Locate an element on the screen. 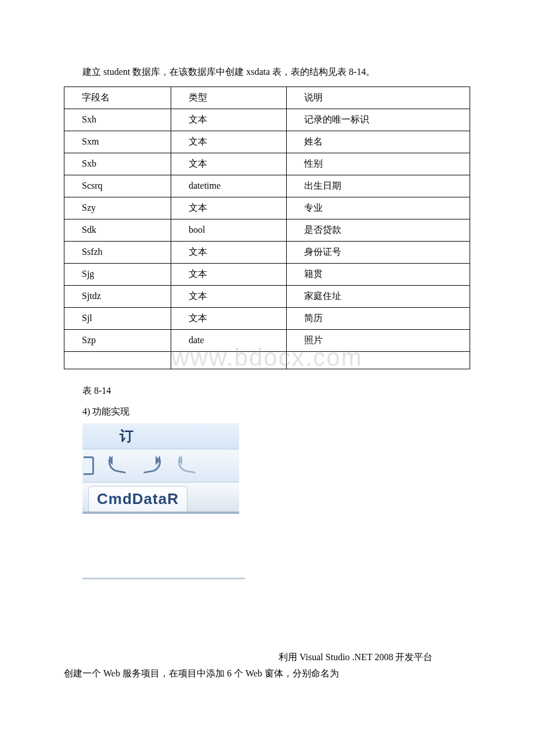 The image size is (534, 756). divider is located at coordinates (164, 578).